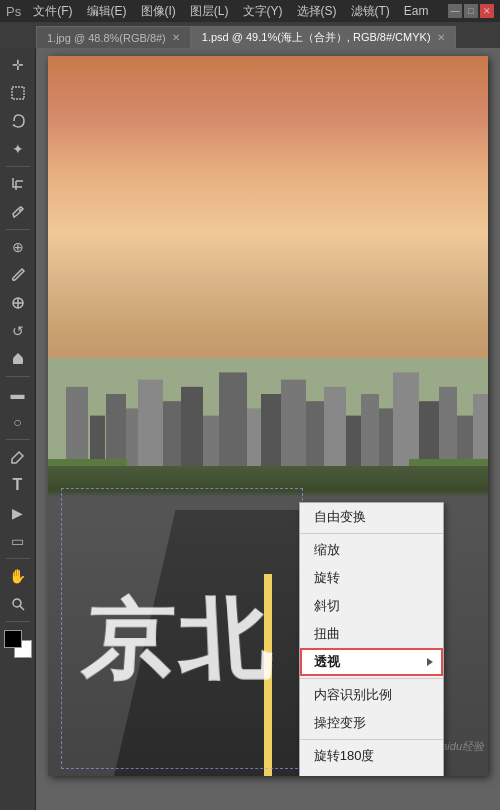  I want to click on tab-1jpg-close: ✕, so click(176, 38).